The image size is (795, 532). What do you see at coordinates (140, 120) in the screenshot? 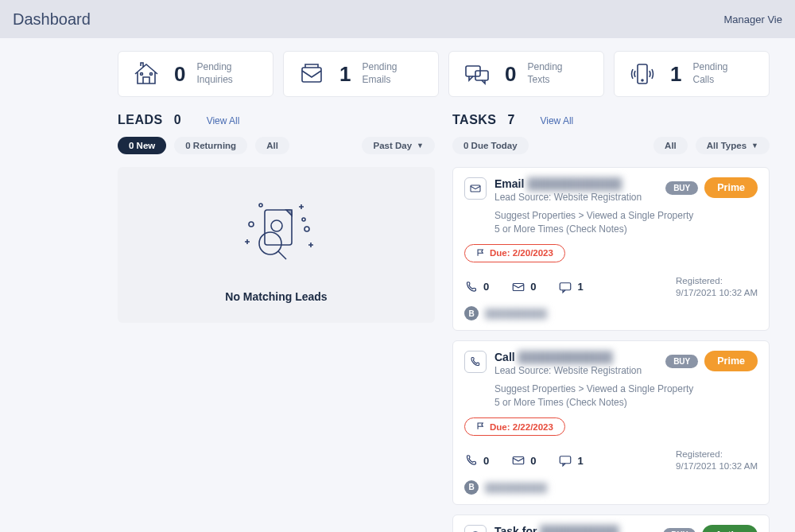
I see `leads-title: LEADS` at bounding box center [140, 120].